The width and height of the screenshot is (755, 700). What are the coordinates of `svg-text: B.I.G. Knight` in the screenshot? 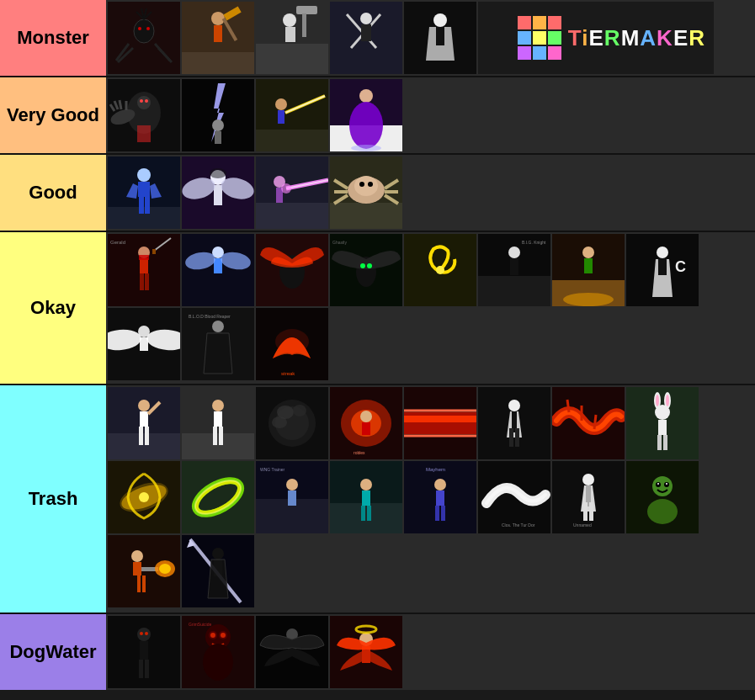 It's located at (534, 242).